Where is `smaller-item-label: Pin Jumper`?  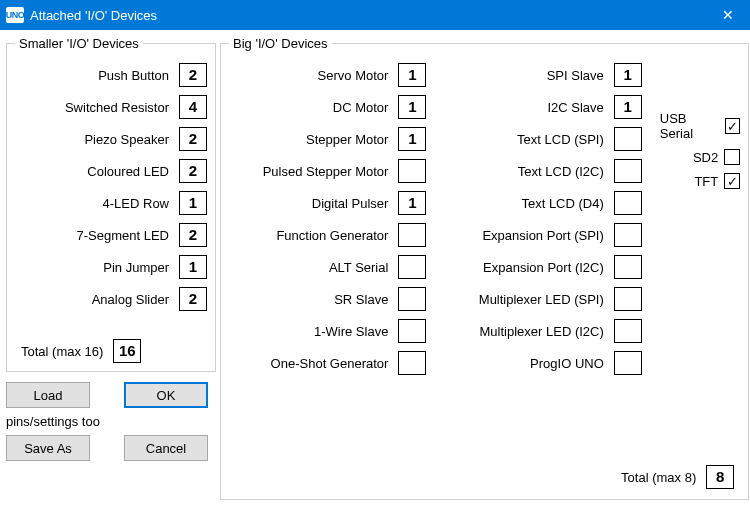 smaller-item-label: Pin Jumper is located at coordinates (136, 268).